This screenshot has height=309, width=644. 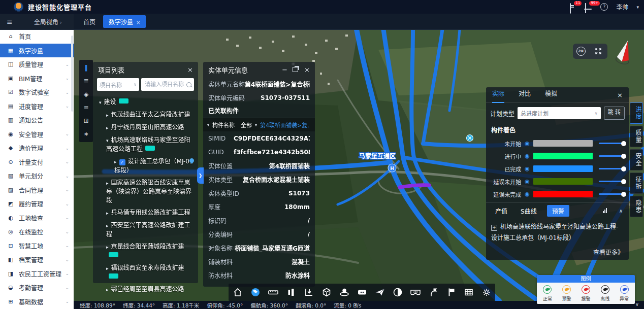 What do you see at coordinates (37, 232) in the screenshot?
I see `sidebar-item: ◎ 在线监控 ⌄` at bounding box center [37, 232].